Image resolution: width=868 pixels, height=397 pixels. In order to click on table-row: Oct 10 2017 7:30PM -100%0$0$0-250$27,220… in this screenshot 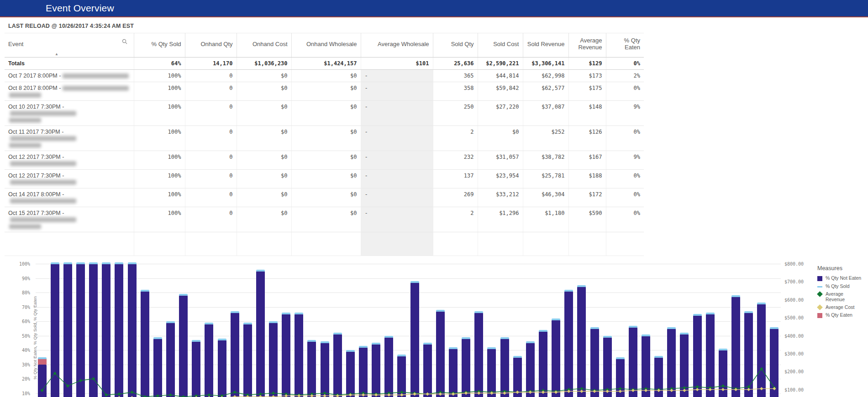, I will do `click(324, 113)`.